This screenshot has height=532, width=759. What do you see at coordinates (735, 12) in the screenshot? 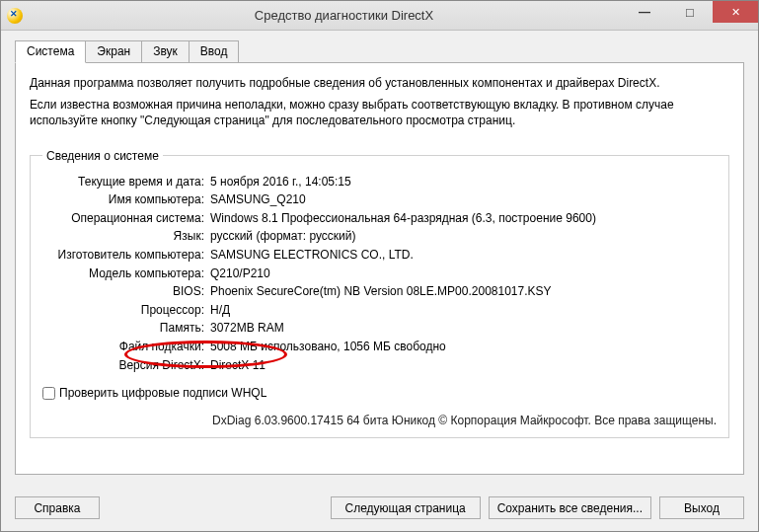
I see `close-button` at bounding box center [735, 12].